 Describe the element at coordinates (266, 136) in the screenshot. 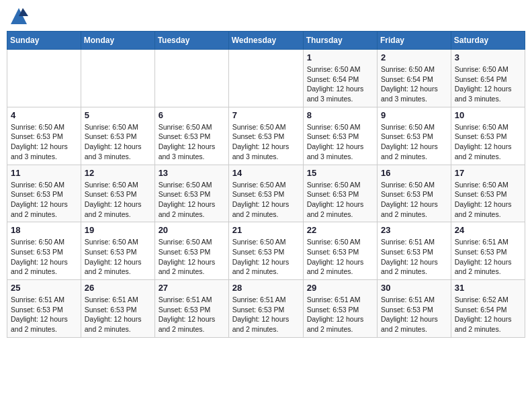

I see `calendar-week-row: 4Sunrise: 6:50 AM Sunset: 6:53 PM Daylig…` at that location.